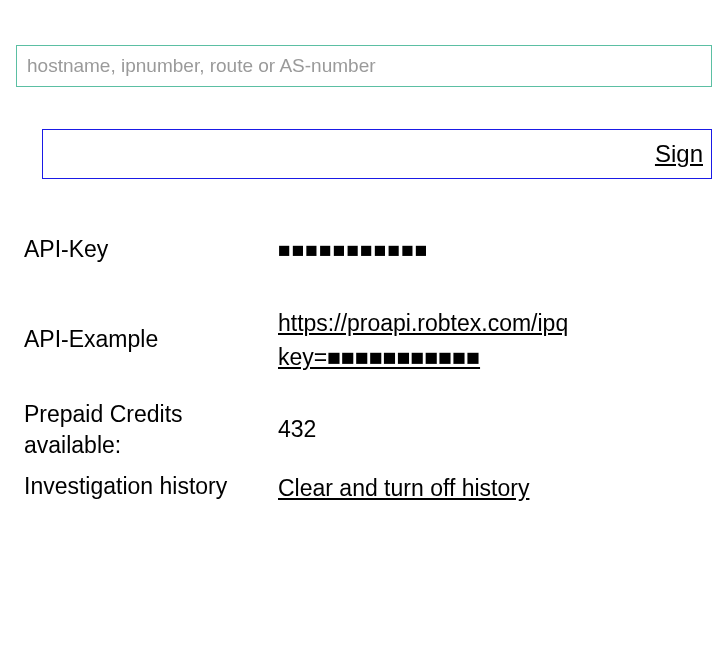 This screenshot has width=712, height=668. Describe the element at coordinates (368, 340) in the screenshot. I see `row-api-example: API-Example https://proapi.robtex.com/ip…` at that location.